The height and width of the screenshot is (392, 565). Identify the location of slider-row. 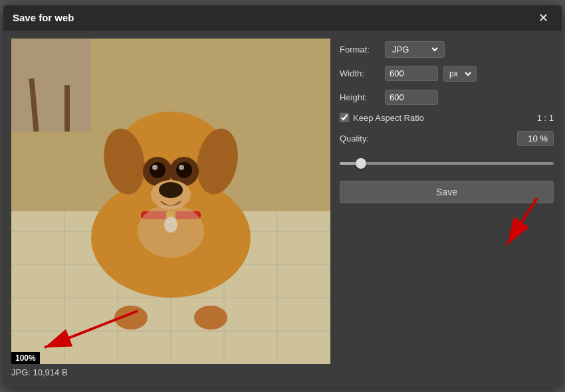
(447, 163).